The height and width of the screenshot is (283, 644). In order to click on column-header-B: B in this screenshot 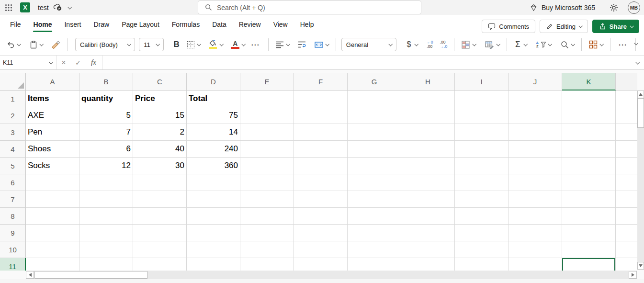, I will do `click(106, 81)`.